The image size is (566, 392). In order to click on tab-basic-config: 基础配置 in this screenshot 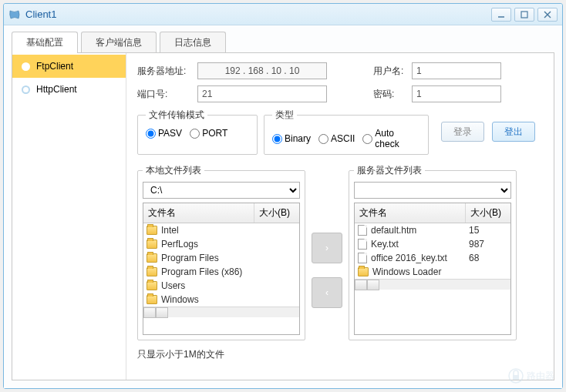, I will do `click(45, 42)`.